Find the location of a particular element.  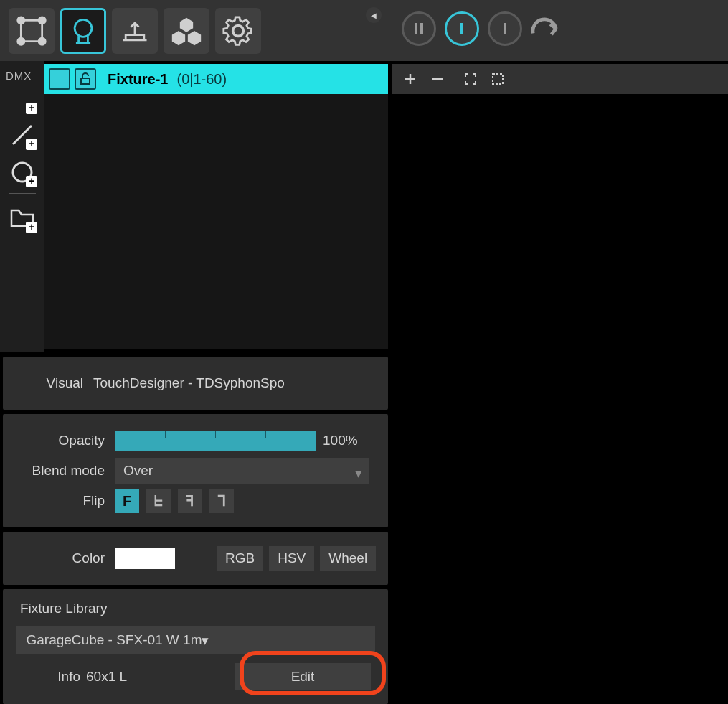

info-value: 60x1 L is located at coordinates (106, 677).